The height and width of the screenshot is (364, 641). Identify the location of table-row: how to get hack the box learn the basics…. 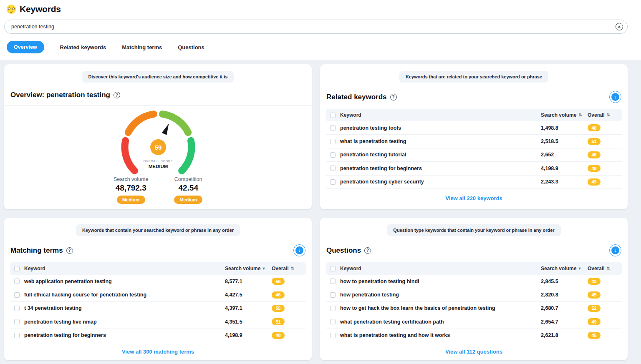
(474, 309).